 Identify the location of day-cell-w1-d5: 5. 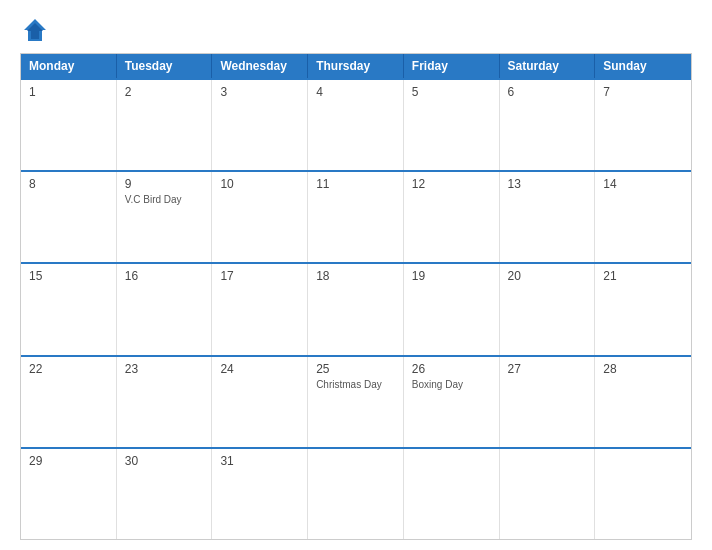
(452, 125).